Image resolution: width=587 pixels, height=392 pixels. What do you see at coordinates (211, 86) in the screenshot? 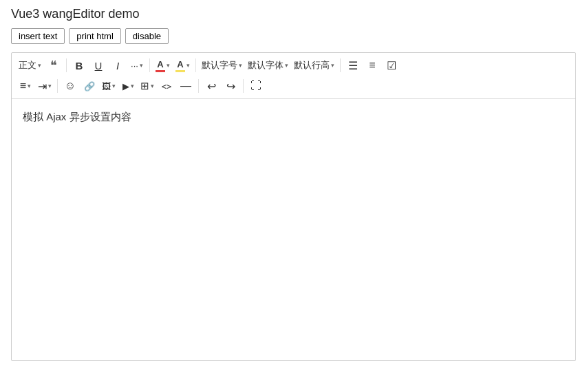
I see `undo-button` at bounding box center [211, 86].